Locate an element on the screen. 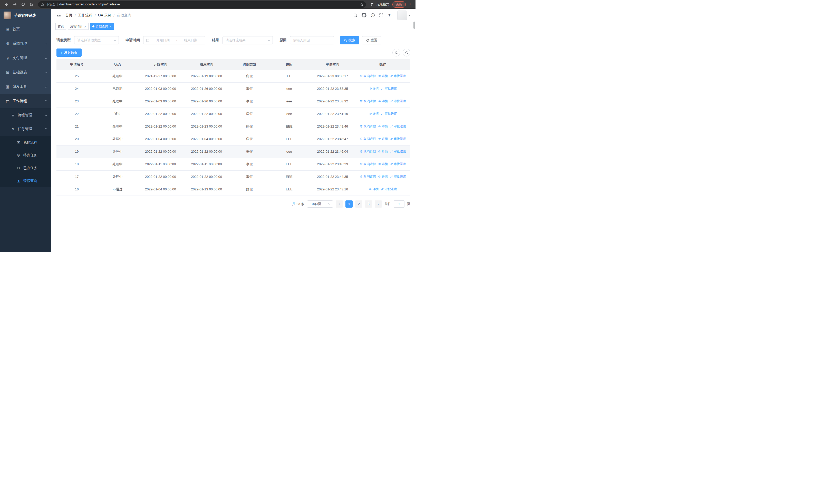  reload-button is located at coordinates (23, 4).